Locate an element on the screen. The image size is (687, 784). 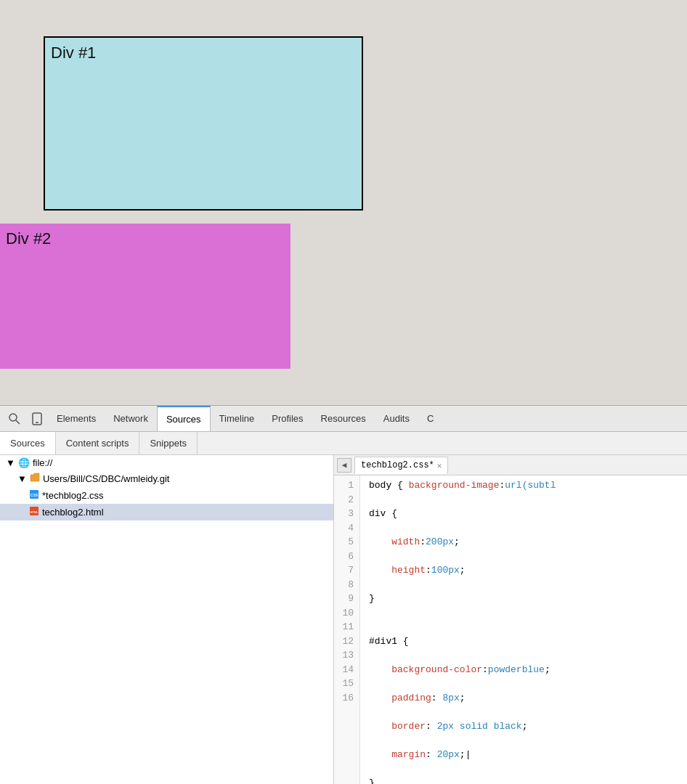
mobile-icon is located at coordinates (37, 419).